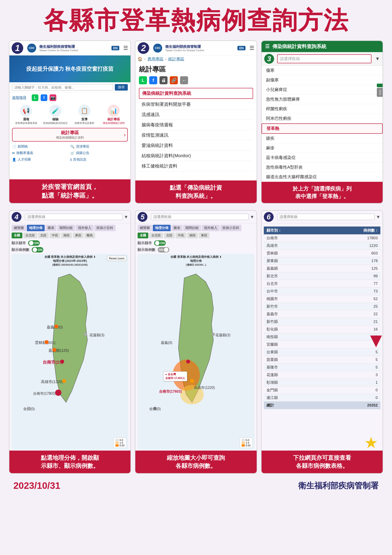 Image resolution: width=392 pixels, height=555 pixels. What do you see at coordinates (322, 80) in the screenshot?
I see `p3-disease-1: 副傷寒` at bounding box center [322, 80].